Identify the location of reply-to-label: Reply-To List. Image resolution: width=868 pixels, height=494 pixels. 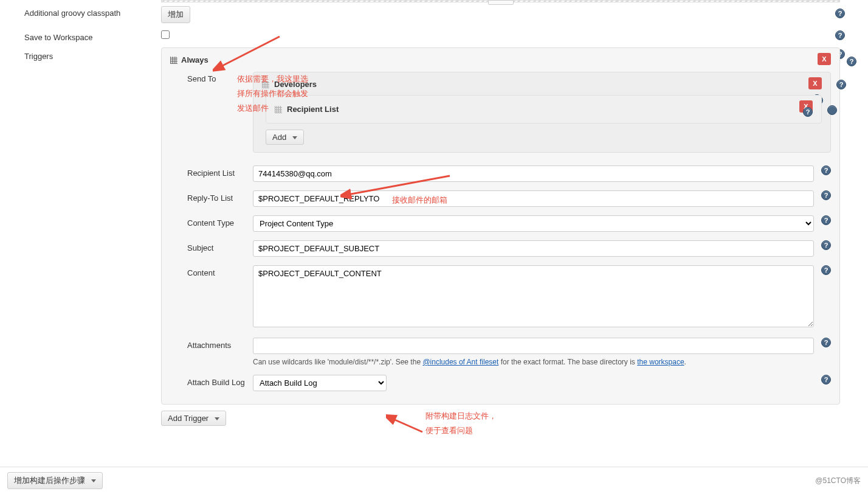
(220, 197).